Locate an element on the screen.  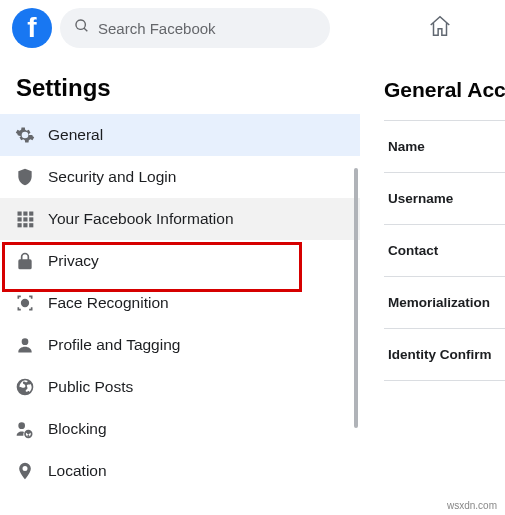
attribution: wsxdn.com is located at coordinates (472, 506).